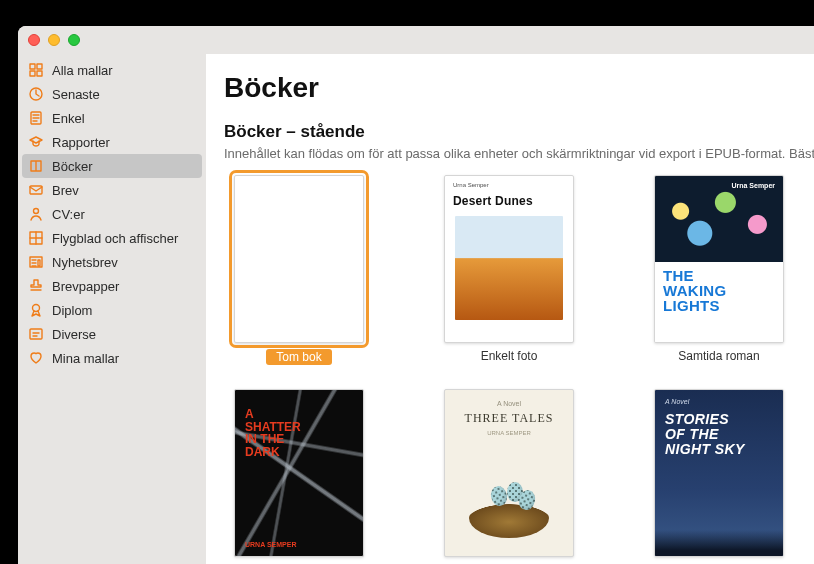 The width and height of the screenshot is (814, 564). What do you see at coordinates (36, 214) in the screenshot?
I see `person-icon` at bounding box center [36, 214].